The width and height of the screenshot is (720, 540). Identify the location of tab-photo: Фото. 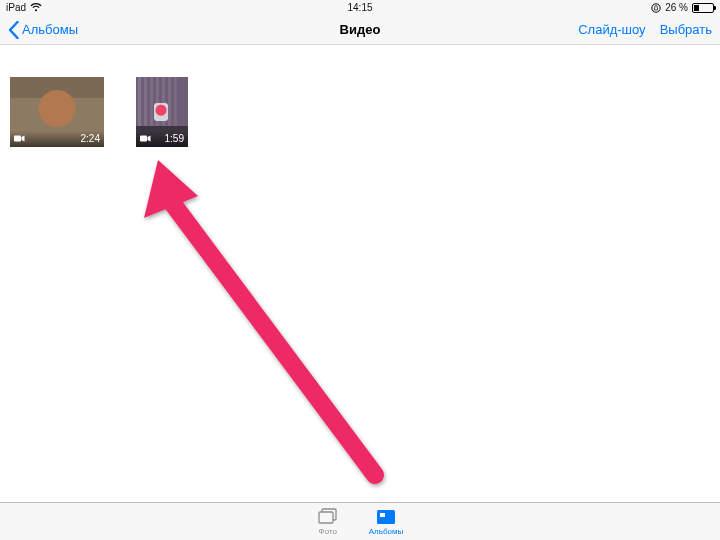
(328, 522).